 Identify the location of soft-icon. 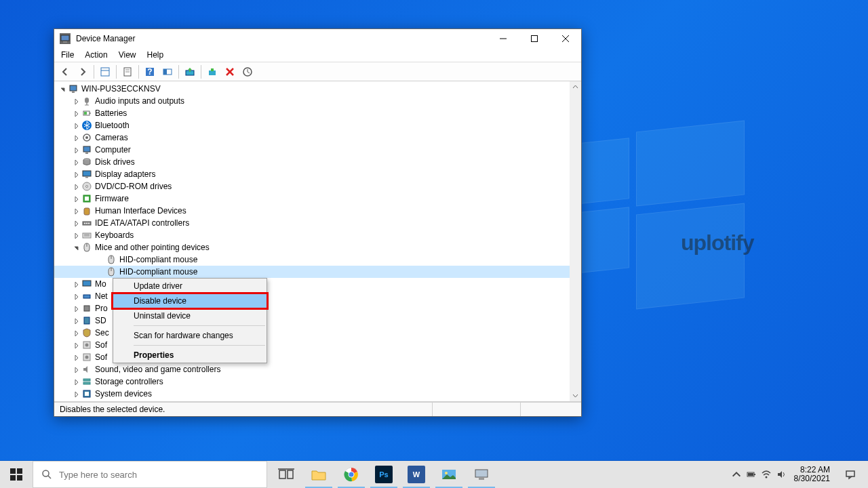
(87, 357).